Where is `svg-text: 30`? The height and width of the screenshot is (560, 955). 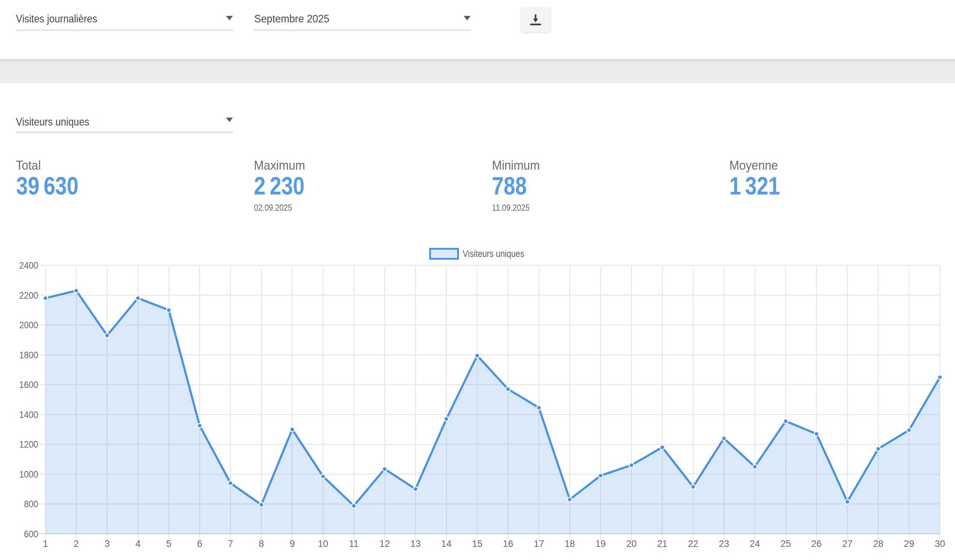
svg-text: 30 is located at coordinates (940, 544).